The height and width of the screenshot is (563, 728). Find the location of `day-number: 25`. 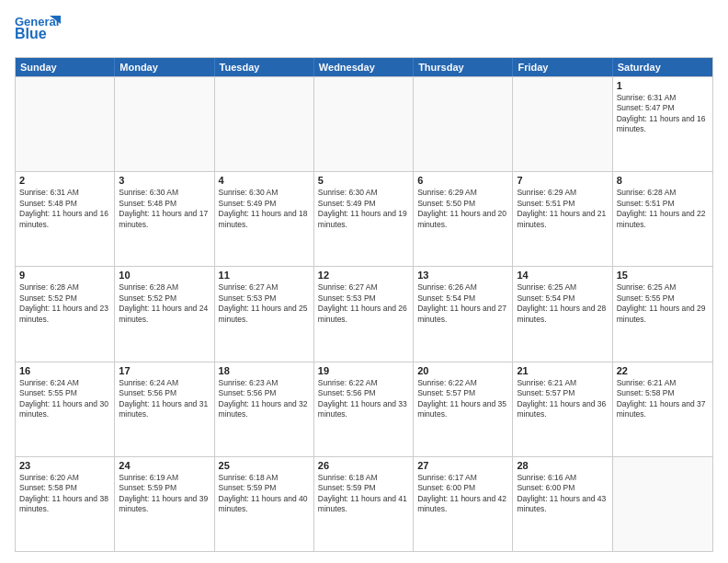

day-number: 25 is located at coordinates (265, 465).